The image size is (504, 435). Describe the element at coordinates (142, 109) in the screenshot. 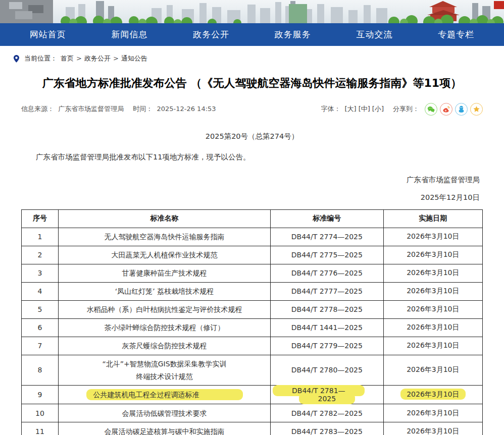

I see `time-label: 时间：` at that location.